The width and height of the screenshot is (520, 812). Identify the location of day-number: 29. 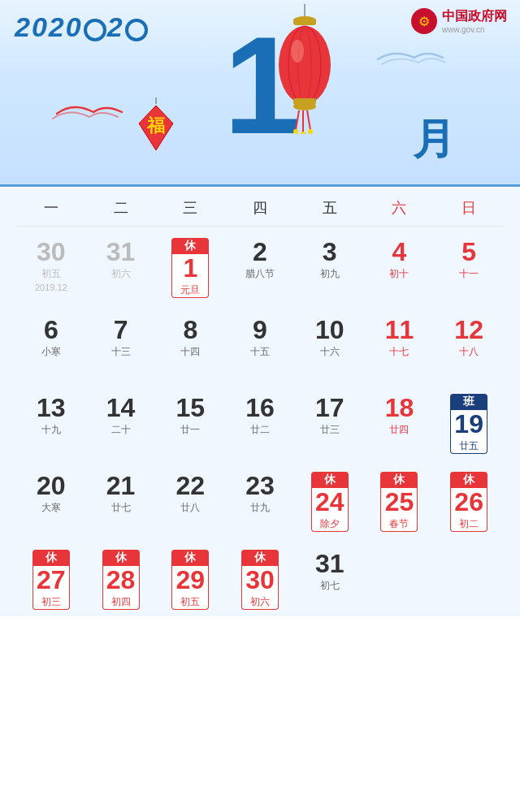
(190, 580).